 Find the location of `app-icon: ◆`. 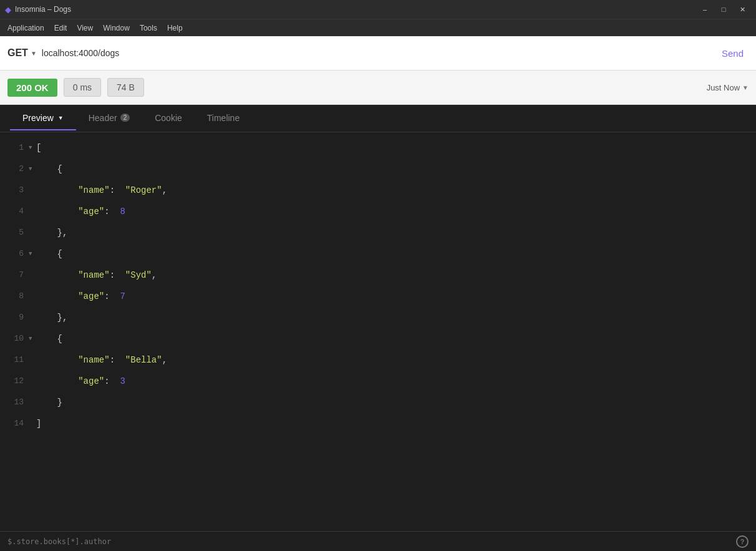

app-icon: ◆ is located at coordinates (8, 10).